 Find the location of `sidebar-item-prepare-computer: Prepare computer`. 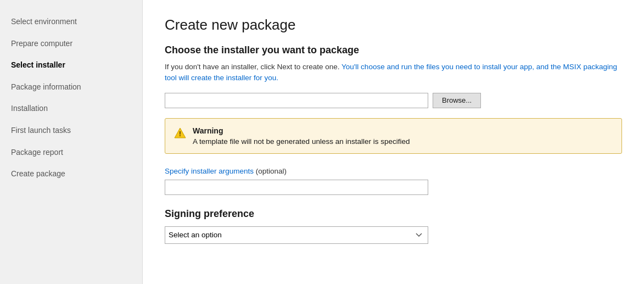

sidebar-item-prepare-computer: Prepare computer is located at coordinates (71, 44).